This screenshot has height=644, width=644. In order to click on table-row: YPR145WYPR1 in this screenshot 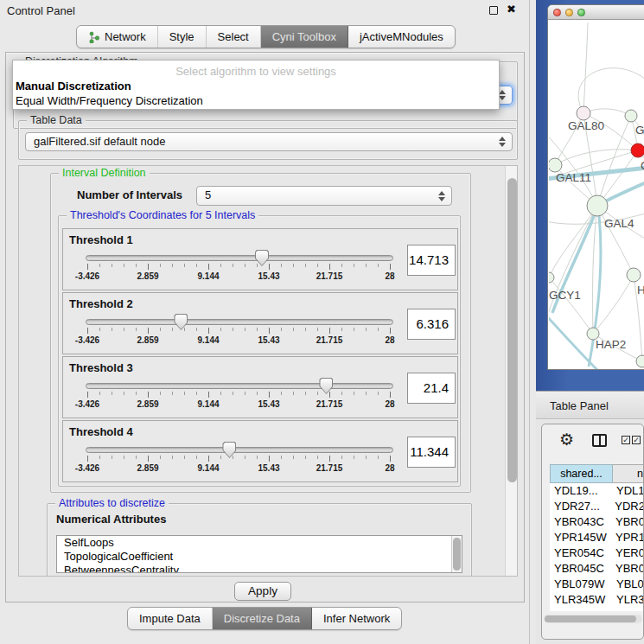, I will do `click(596, 538)`.